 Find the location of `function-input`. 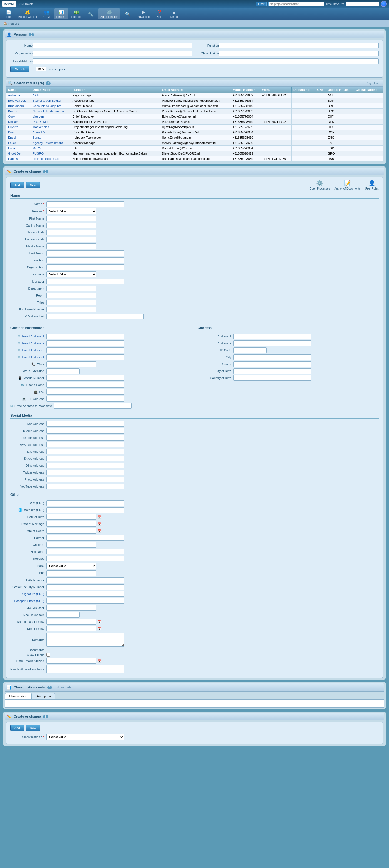

function-input is located at coordinates (299, 46).